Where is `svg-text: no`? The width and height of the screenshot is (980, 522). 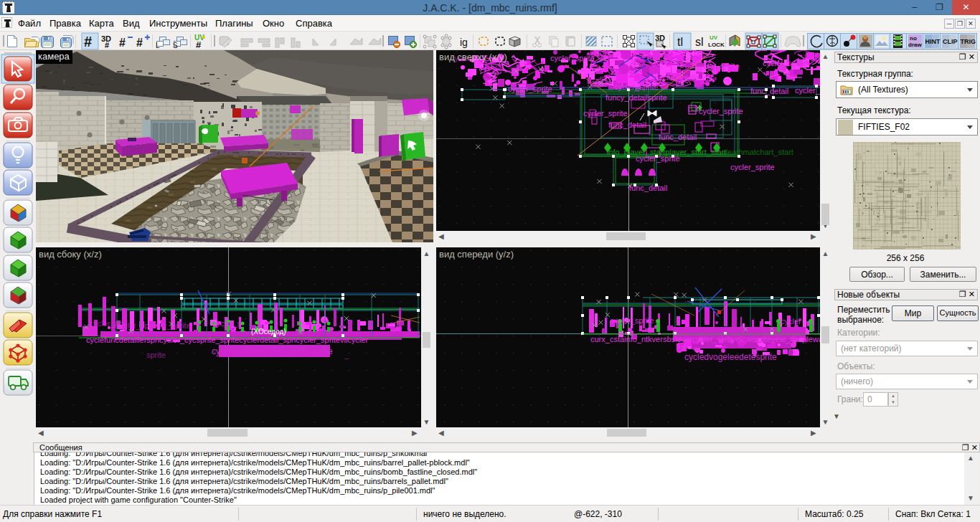 svg-text: no is located at coordinates (913, 39).